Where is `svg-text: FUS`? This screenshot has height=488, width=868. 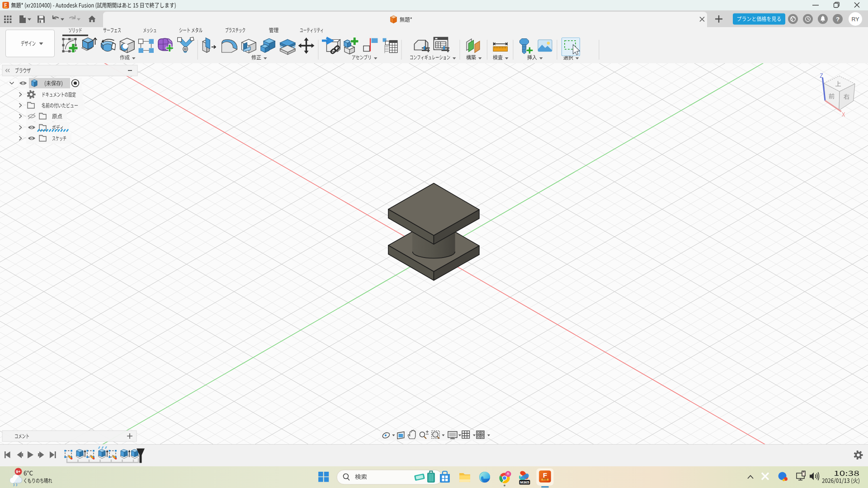
svg-text: FUS is located at coordinates (545, 480).